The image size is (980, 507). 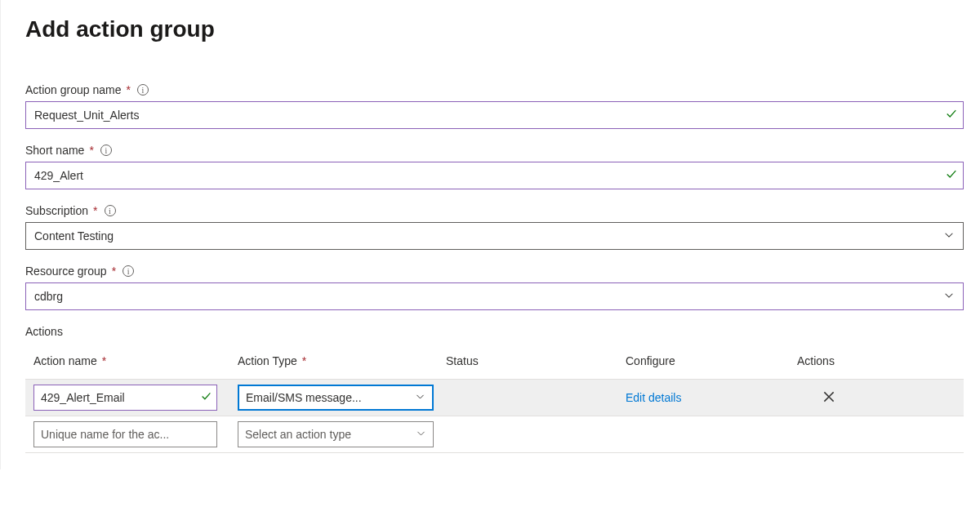 What do you see at coordinates (495, 434) in the screenshot?
I see `table-row: Select an action type` at bounding box center [495, 434].